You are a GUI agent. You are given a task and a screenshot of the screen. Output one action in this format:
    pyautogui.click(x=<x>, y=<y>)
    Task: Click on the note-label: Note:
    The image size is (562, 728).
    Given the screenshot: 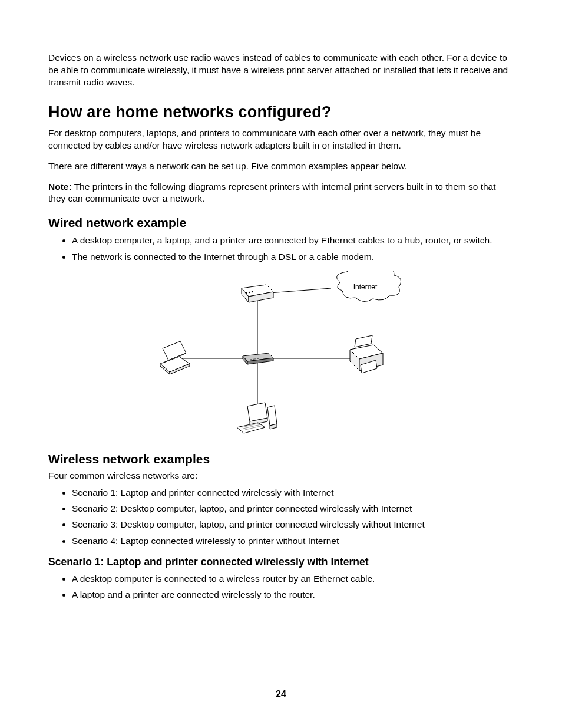 What is the action you would take?
    pyautogui.click(x=60, y=186)
    